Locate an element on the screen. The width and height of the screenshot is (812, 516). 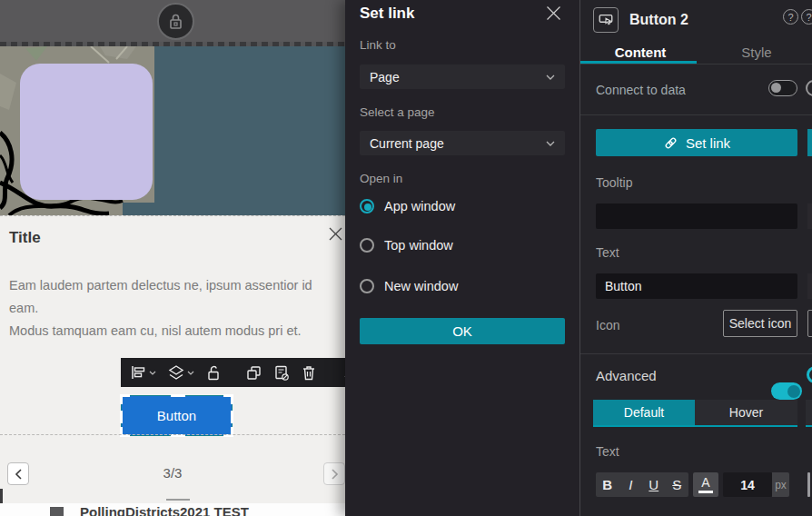
advanced-toggle is located at coordinates (787, 391).